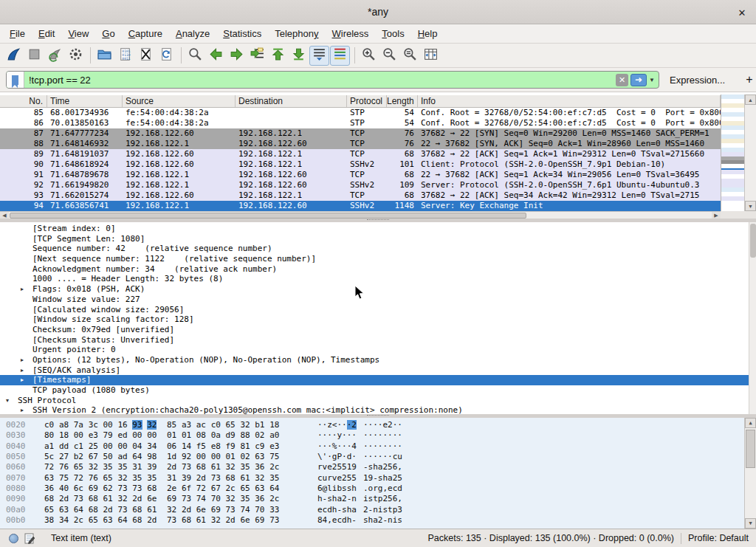  What do you see at coordinates (260, 436) in the screenshot?
I see `hex-byte: 02` at bounding box center [260, 436].